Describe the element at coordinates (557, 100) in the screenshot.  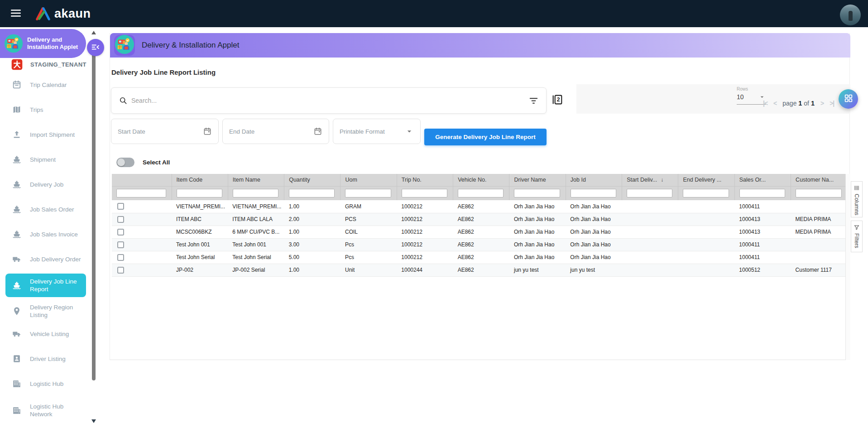
I see `duplicate-page-button: 2` at that location.